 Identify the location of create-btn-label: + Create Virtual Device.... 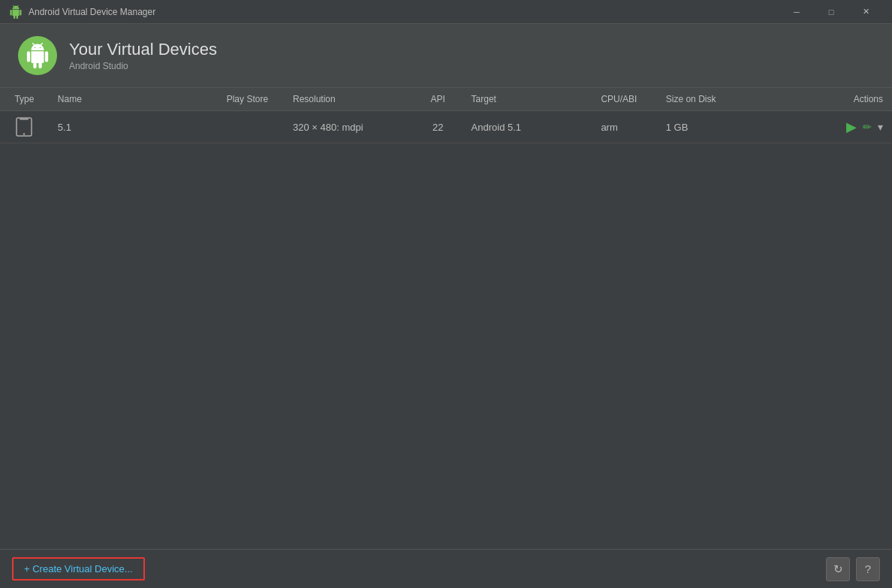
(78, 569).